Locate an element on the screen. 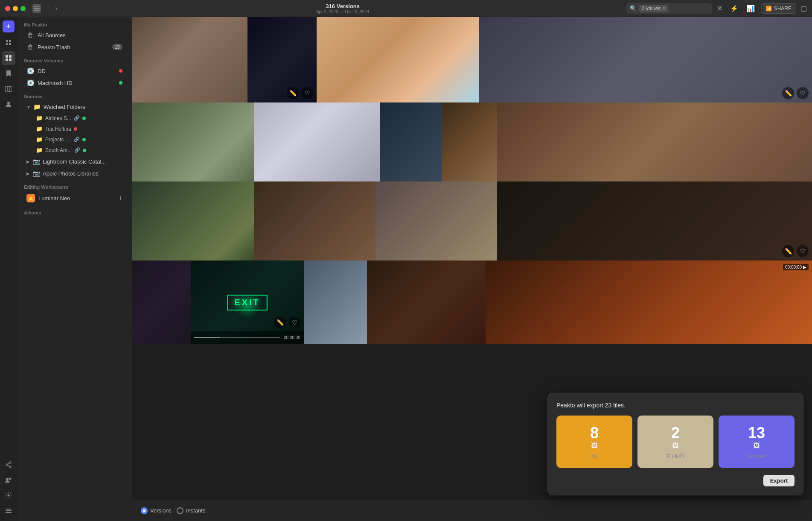  versions-radio is located at coordinates (144, 511).